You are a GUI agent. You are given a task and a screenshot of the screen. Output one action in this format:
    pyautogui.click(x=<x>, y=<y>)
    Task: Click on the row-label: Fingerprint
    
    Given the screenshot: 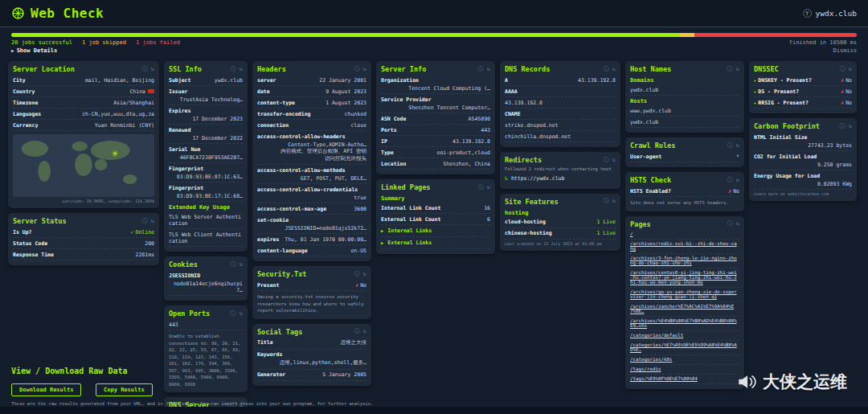 What is the action you would take?
    pyautogui.click(x=186, y=169)
    